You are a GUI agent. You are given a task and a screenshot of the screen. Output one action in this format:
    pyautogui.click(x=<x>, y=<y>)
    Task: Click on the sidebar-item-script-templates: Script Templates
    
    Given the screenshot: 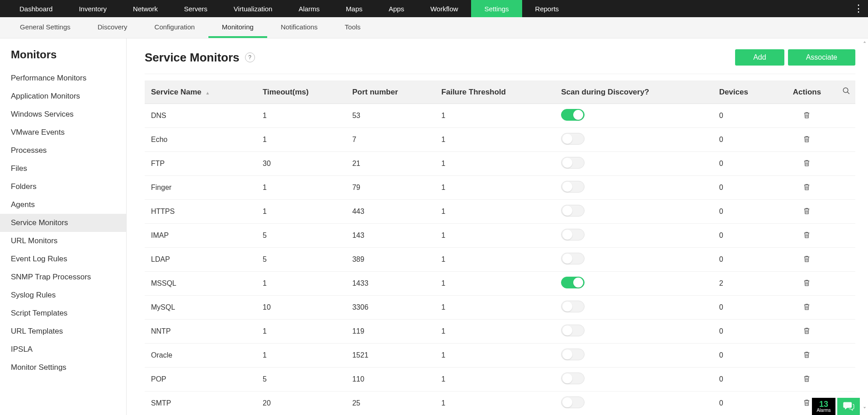 What is the action you would take?
    pyautogui.click(x=63, y=313)
    